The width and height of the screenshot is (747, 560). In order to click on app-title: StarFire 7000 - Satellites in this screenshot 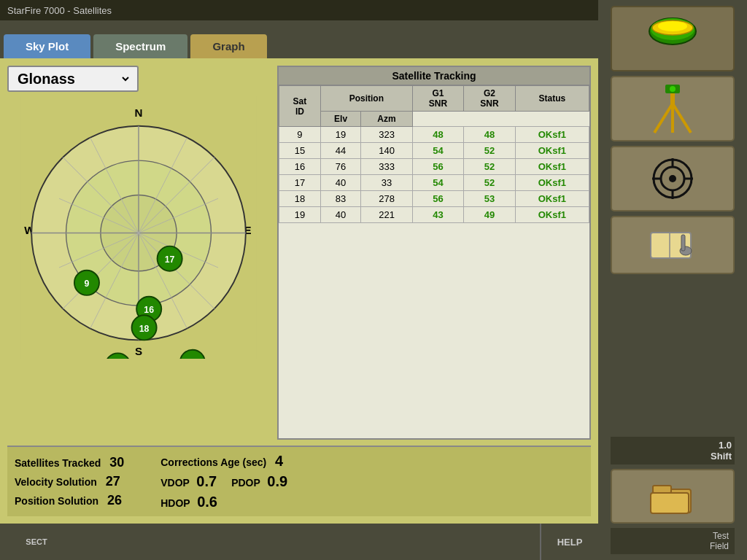, I will do `click(60, 10)`.